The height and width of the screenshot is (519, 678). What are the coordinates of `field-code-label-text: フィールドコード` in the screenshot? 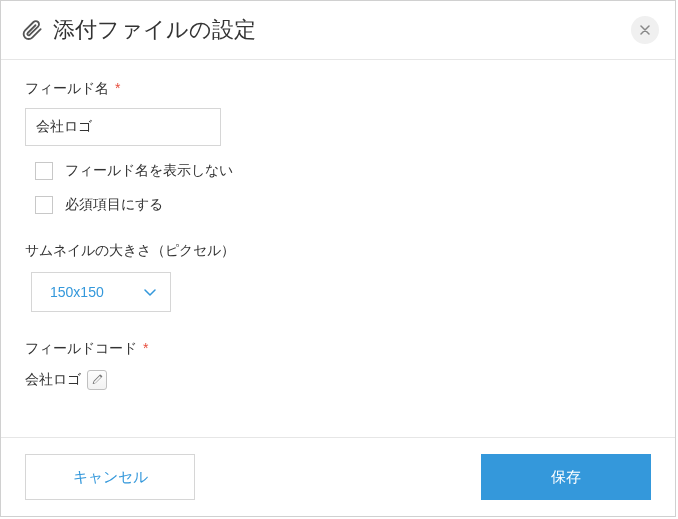 It's located at (81, 348).